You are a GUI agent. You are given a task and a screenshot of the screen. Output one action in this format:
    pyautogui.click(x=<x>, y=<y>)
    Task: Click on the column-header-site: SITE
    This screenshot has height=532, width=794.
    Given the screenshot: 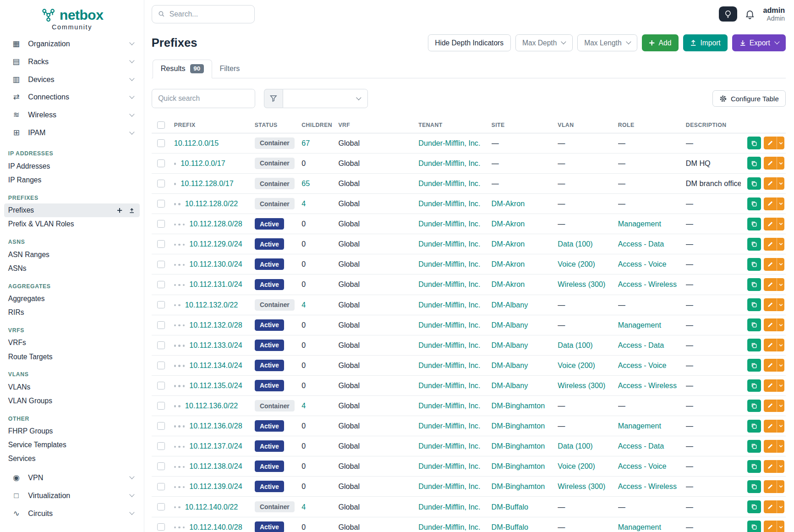 What is the action you would take?
    pyautogui.click(x=525, y=125)
    